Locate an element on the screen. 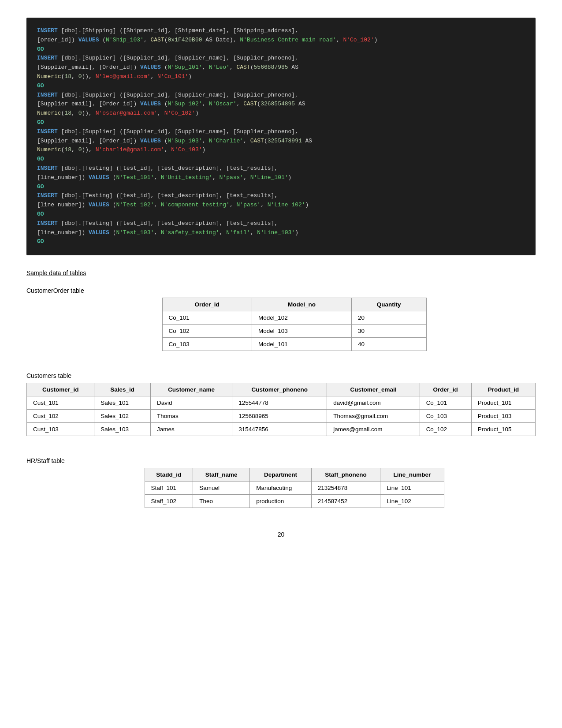 This screenshot has height=728, width=562. table-cell: Sales_101 is located at coordinates (123, 403).